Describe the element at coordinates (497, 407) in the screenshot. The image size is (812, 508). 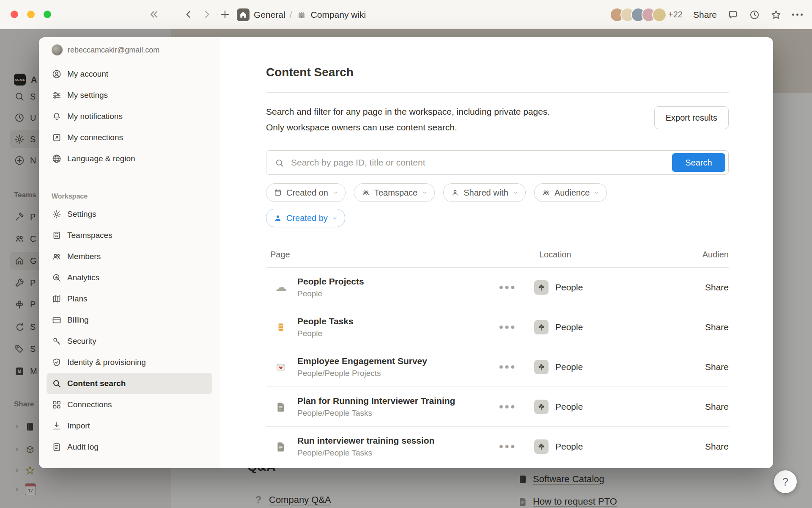
I see `table-row: Plan for Running Interviewer Training Pe…` at that location.